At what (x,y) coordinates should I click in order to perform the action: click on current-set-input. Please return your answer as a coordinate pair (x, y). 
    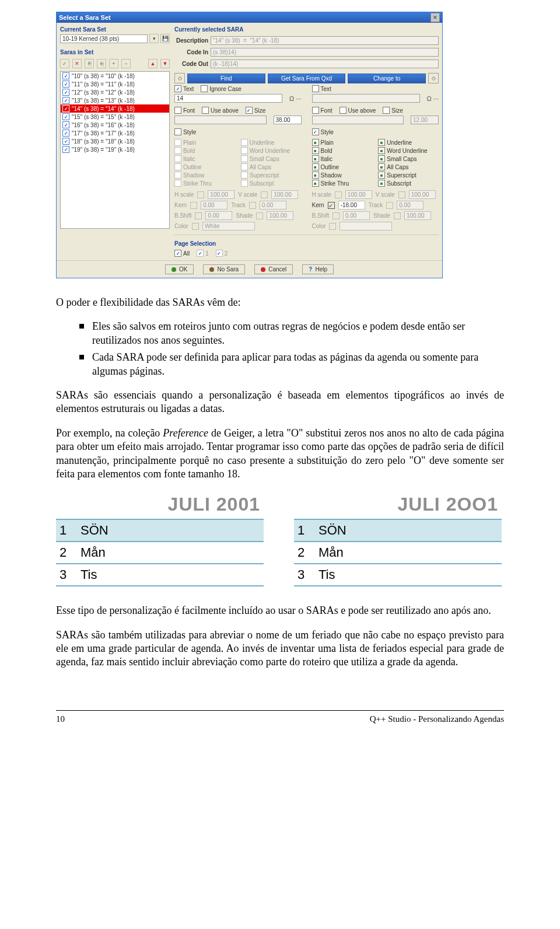
    Looking at the image, I should click on (104, 39).